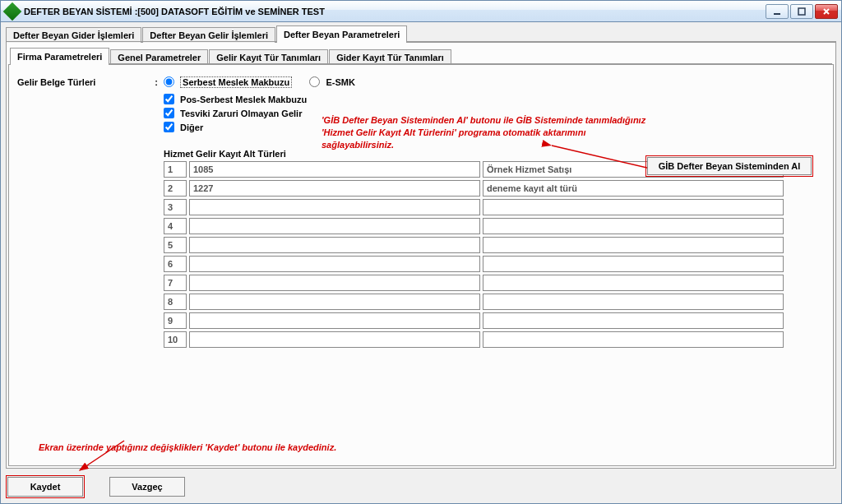  I want to click on check-pos-text: Pos-Serbest Meslek Makbuzu, so click(243, 99).